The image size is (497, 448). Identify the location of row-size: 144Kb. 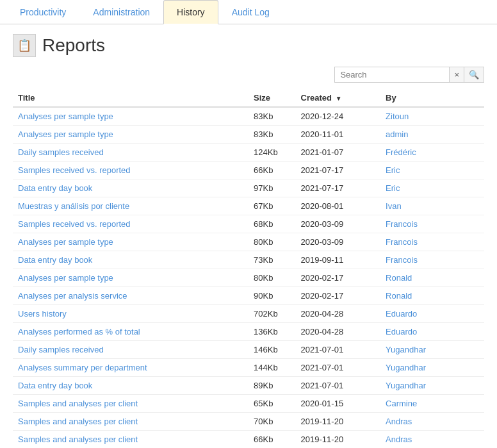
(272, 368).